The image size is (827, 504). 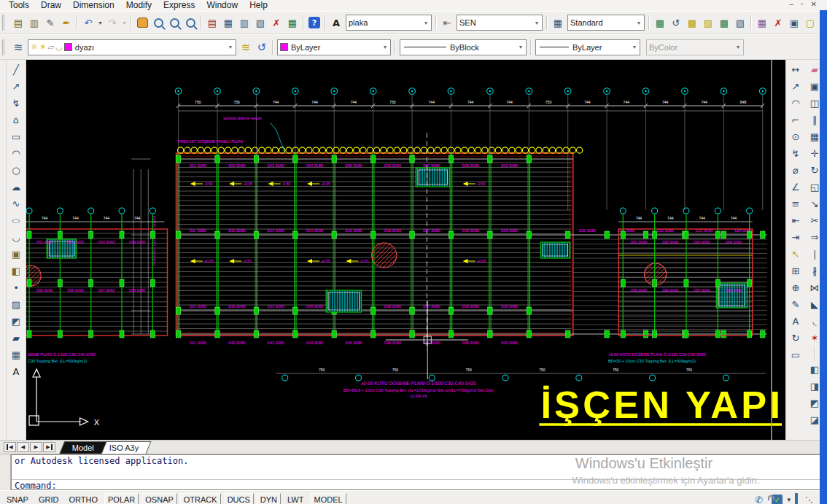 I want to click on center-mark-button: ⊕, so click(x=796, y=287).